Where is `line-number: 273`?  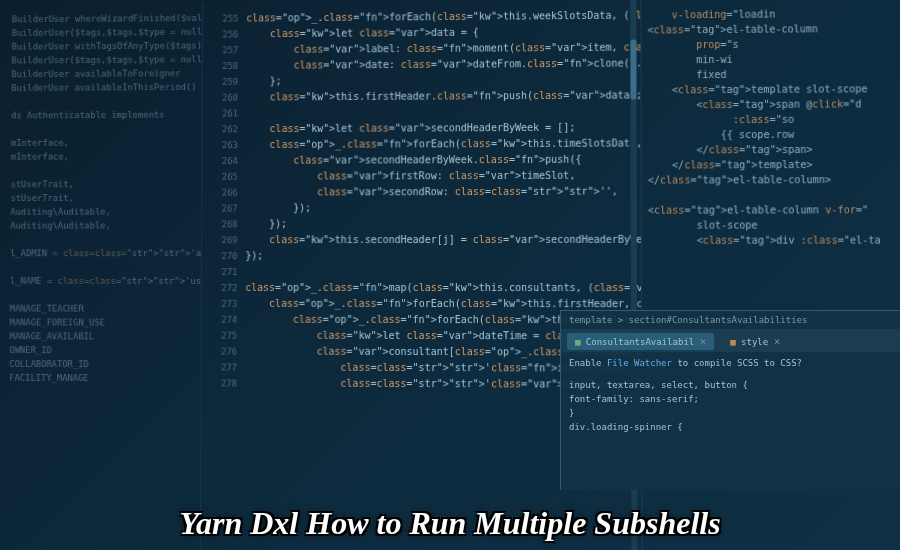 line-number: 273 is located at coordinates (223, 304).